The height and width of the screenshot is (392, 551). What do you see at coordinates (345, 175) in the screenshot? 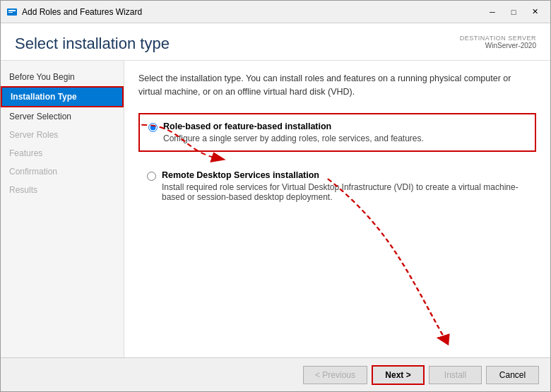
I see `remote-desktop-title: Remote Desktop Services installation` at bounding box center [345, 175].